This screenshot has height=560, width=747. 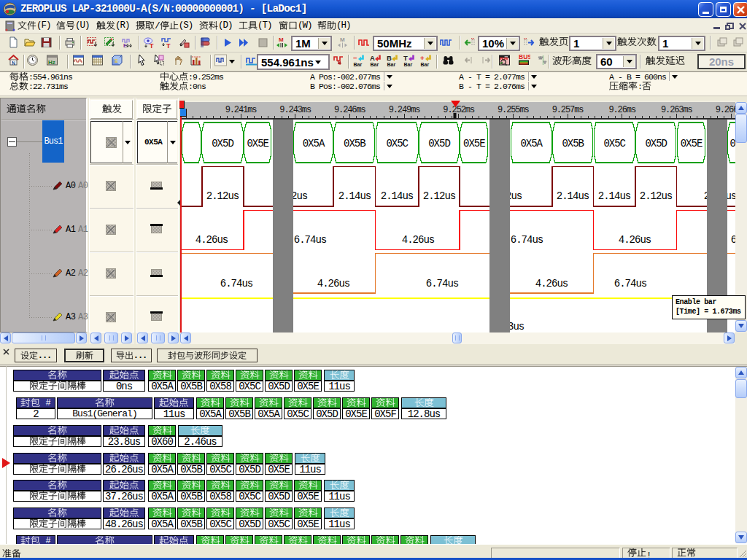 What do you see at coordinates (13, 63) in the screenshot?
I see `svg-text: N` at bounding box center [13, 63].